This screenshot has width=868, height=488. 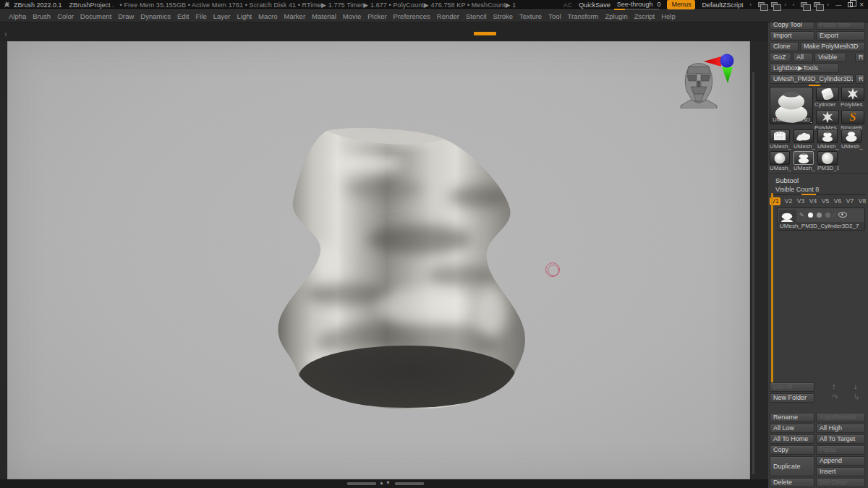 I want to click on quicksave-button: QuickSave, so click(x=595, y=5).